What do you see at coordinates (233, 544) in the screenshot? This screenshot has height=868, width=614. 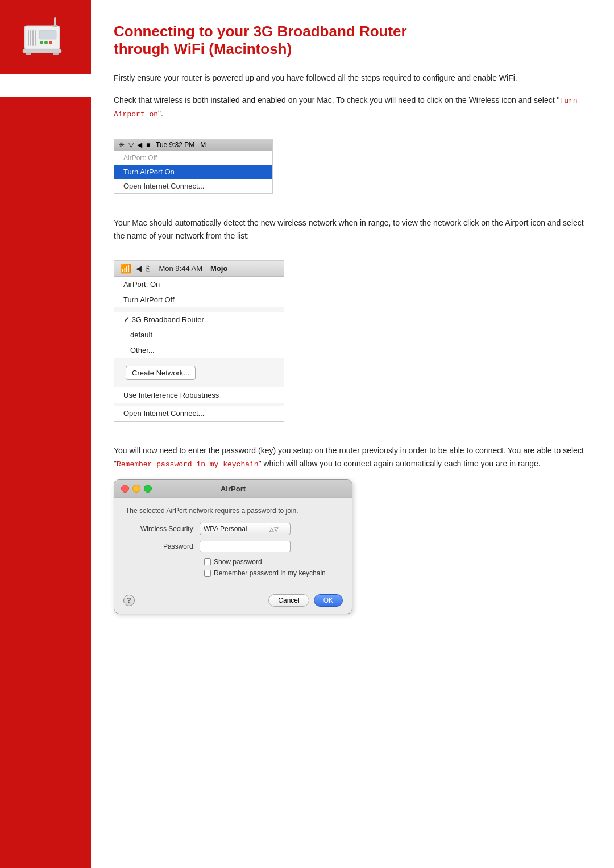 I see `dialog-body: The selected AirPort network requires a …` at bounding box center [233, 544].